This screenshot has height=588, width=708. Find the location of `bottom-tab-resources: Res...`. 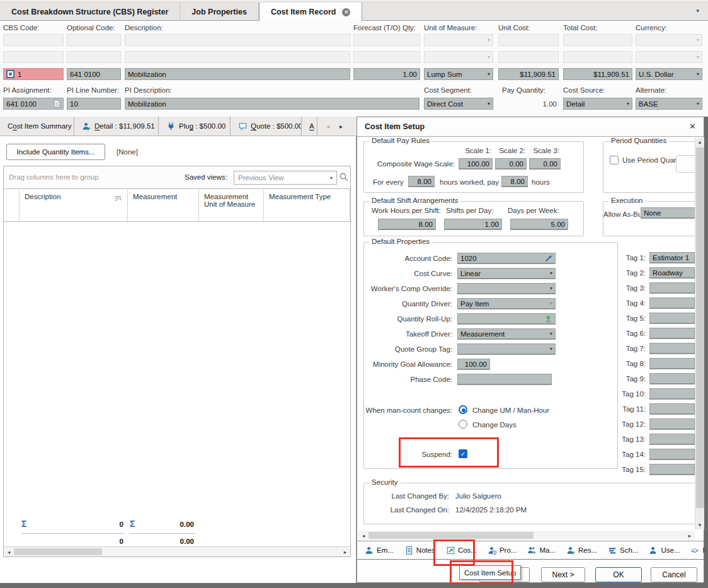

bottom-tab-resources: Res... is located at coordinates (582, 551).